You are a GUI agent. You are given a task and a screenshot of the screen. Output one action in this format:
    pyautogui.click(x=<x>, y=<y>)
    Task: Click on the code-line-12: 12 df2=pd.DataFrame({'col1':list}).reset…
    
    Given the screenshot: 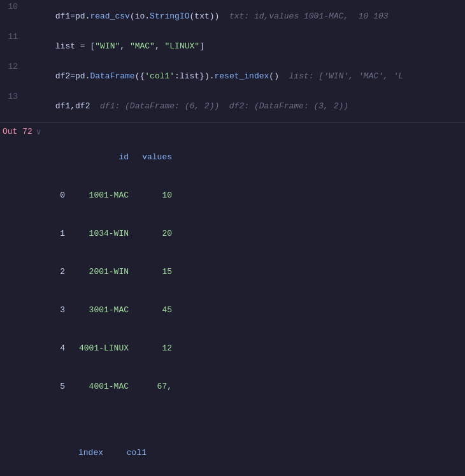 What is the action you would take?
    pyautogui.click(x=232, y=76)
    